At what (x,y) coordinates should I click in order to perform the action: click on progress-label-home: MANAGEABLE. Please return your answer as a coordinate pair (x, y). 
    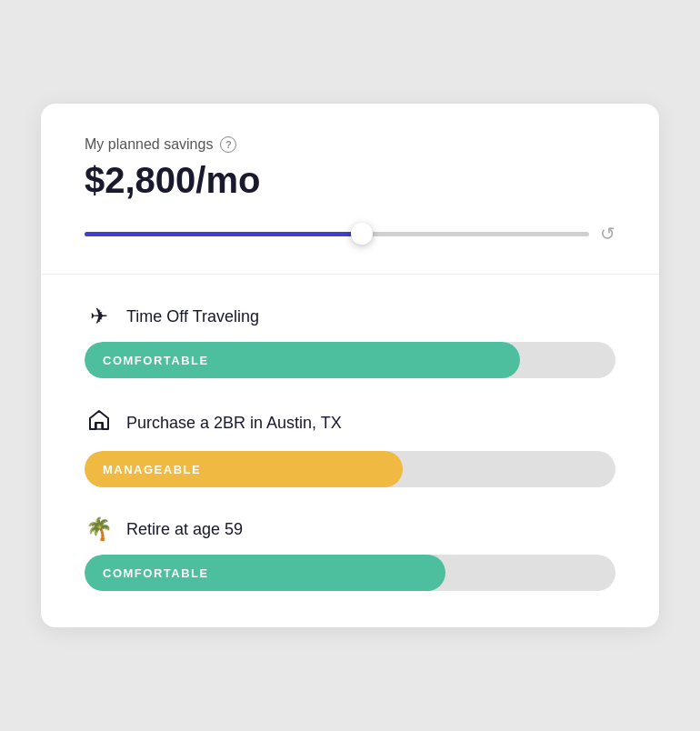
    Looking at the image, I should click on (152, 469).